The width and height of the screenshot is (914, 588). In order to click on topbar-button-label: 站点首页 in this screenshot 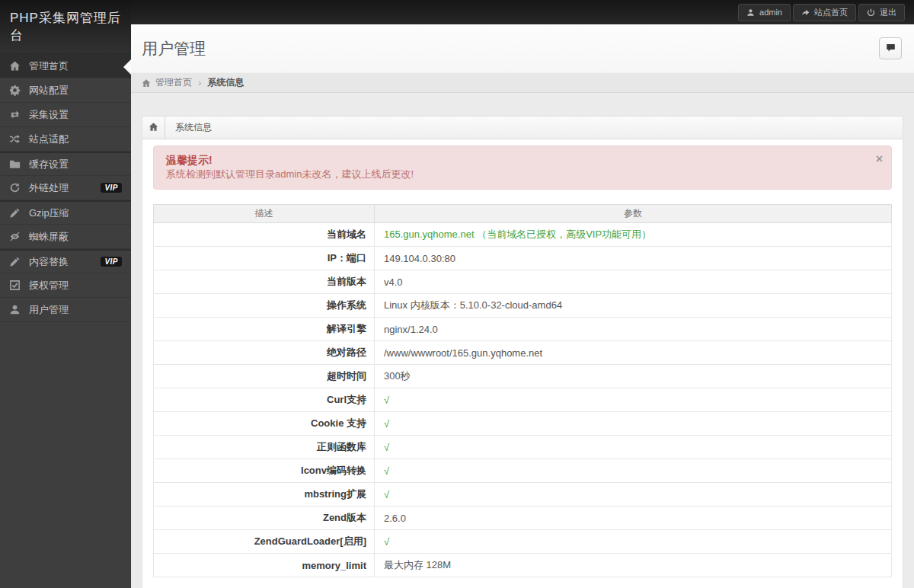, I will do `click(831, 12)`.